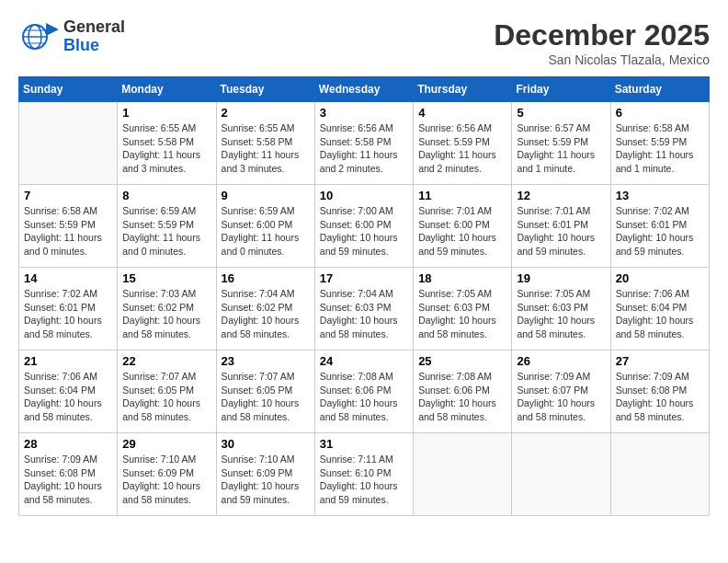 The width and height of the screenshot is (728, 563). Describe the element at coordinates (167, 392) in the screenshot. I see `calendar-cell: 22Sunrise: 7:07 AMSunset: 6:05 PMDayligh…` at that location.